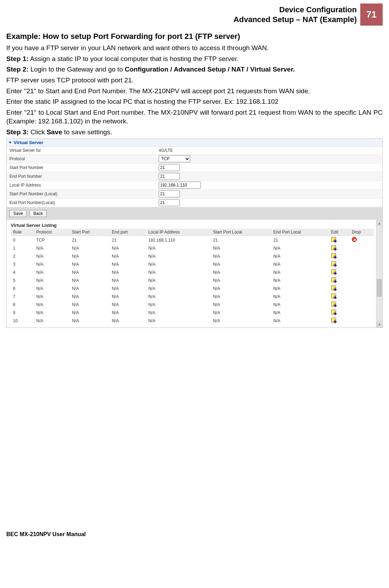 The height and width of the screenshot is (588, 389). What do you see at coordinates (169, 194) in the screenshot?
I see `start-port-local-input` at bounding box center [169, 194].